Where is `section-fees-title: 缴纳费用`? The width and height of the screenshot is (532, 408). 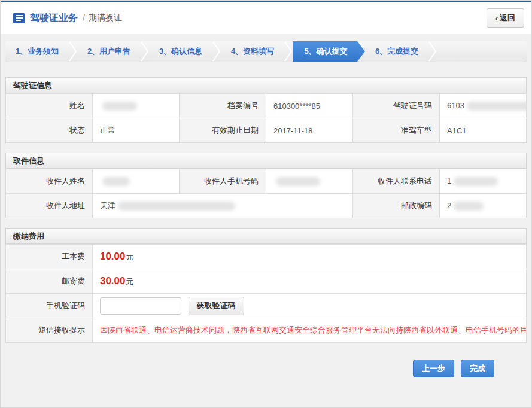
section-fees-title: 缴纳费用 is located at coordinates (266, 236).